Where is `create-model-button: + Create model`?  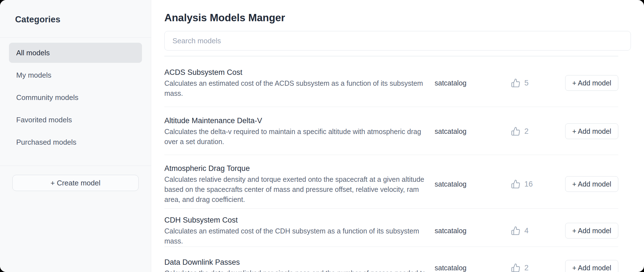
create-model-button: + Create model is located at coordinates (75, 183).